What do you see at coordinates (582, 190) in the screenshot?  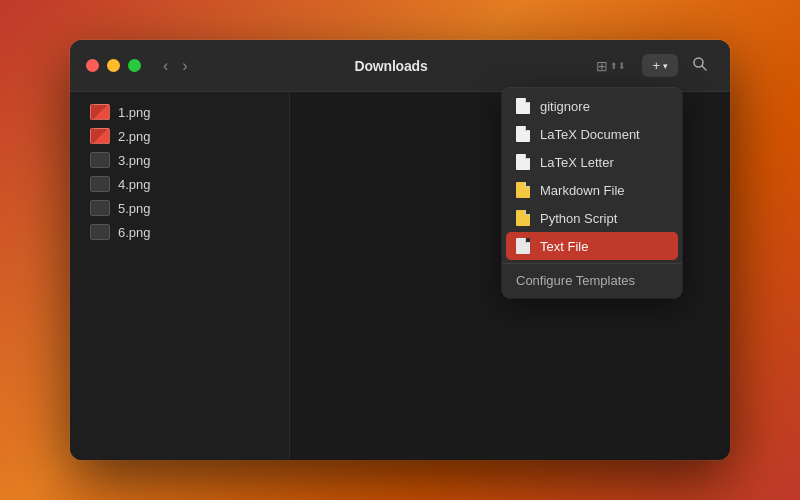 I see `dropdown-item-label: Markdown File` at bounding box center [582, 190].